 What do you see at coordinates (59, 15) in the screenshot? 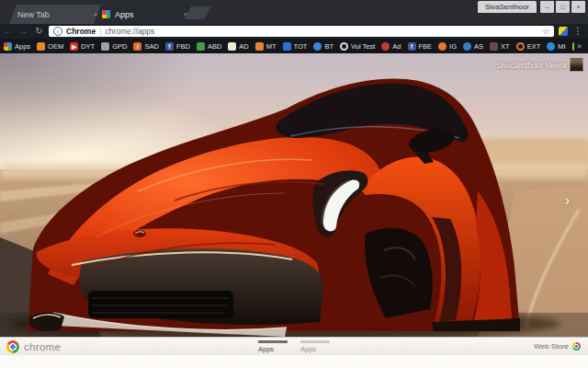
I see `tab-new-tab: New Tab ×` at bounding box center [59, 15].